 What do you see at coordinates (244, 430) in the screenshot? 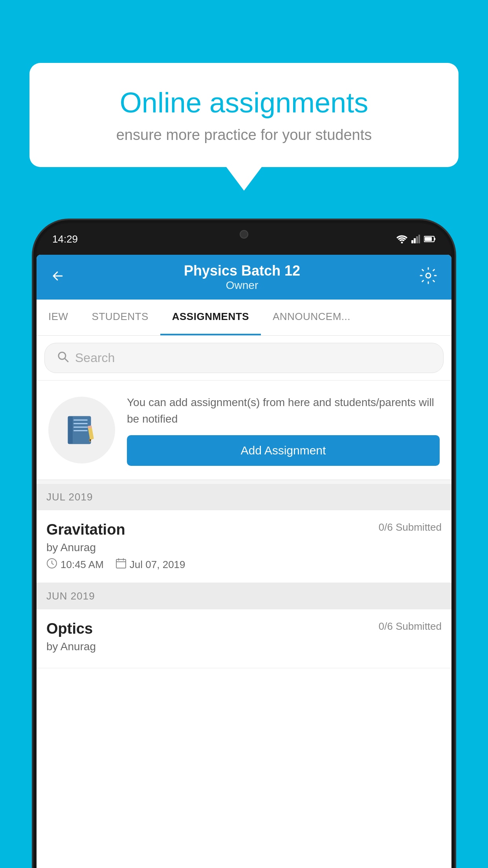
I see `promo-section: You can add assignment(s) from here and …` at bounding box center [244, 430].